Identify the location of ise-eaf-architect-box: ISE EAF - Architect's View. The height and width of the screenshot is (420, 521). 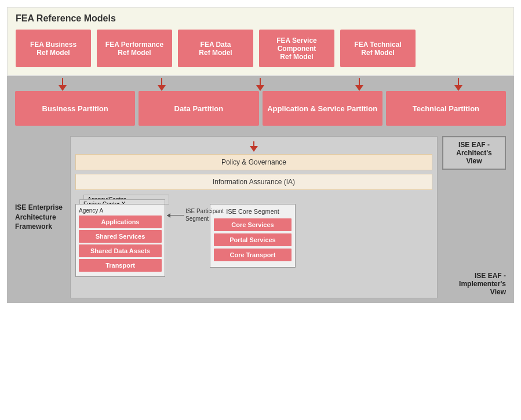
(474, 153).